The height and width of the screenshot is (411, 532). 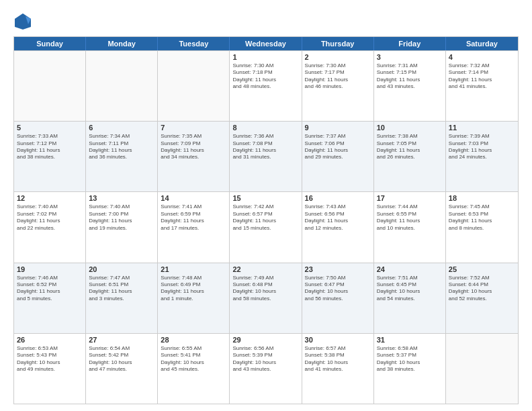 What do you see at coordinates (482, 128) in the screenshot?
I see `day-number: 11` at bounding box center [482, 128].